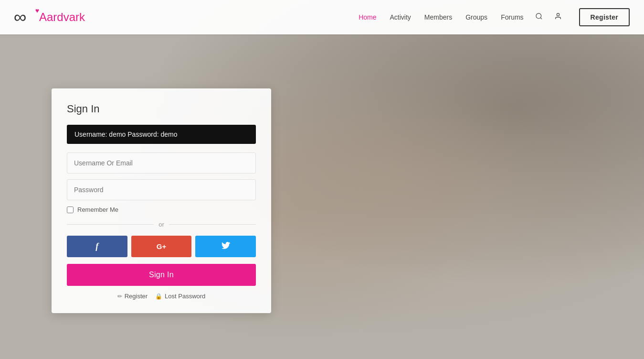 This screenshot has width=644, height=359. I want to click on facebook-icon: f, so click(97, 247).